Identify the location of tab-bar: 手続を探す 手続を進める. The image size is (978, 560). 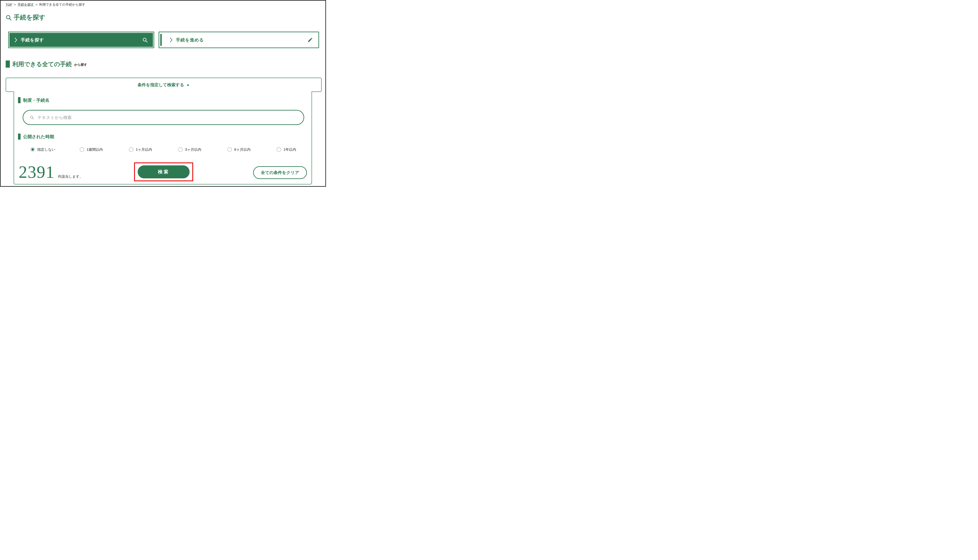
(164, 40).